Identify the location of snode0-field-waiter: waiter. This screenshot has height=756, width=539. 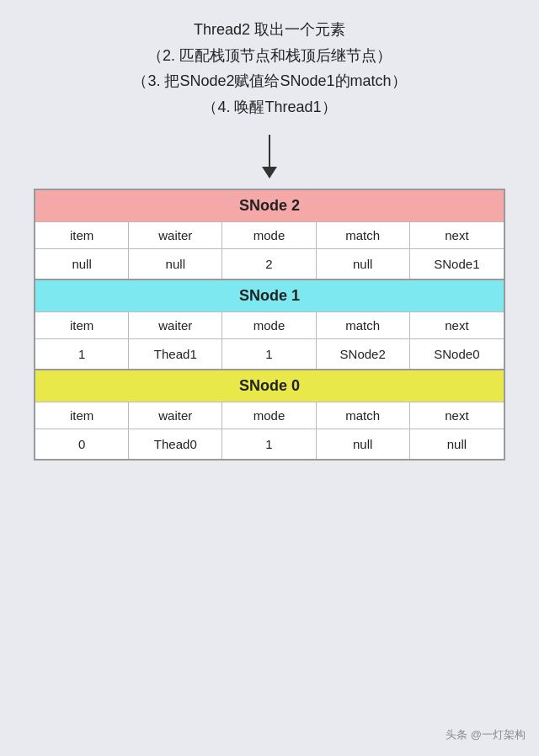
(175, 416).